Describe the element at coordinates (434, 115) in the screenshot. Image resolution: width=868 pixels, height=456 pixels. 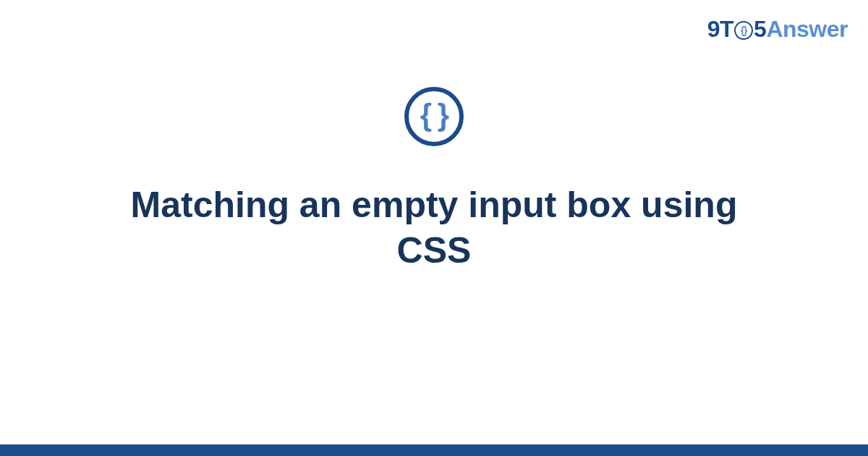
I see `braces-glyph: { }` at that location.